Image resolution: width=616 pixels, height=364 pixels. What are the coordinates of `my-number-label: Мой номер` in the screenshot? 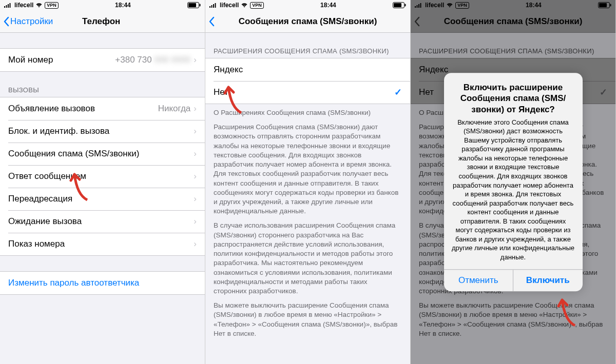 It's located at (62, 60).